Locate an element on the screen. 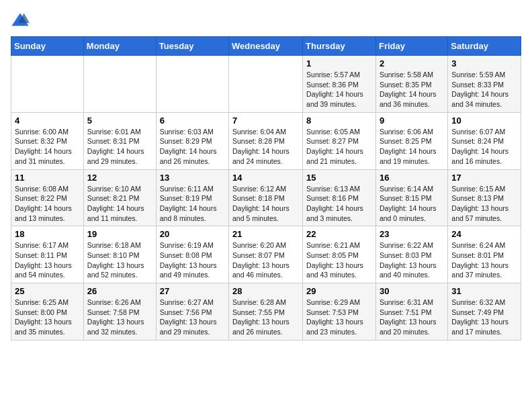 Image resolution: width=532 pixels, height=411 pixels. calendar-cell: 8Sunrise: 6:05 AMSunset: 8:27 PMDaylight… is located at coordinates (340, 141).